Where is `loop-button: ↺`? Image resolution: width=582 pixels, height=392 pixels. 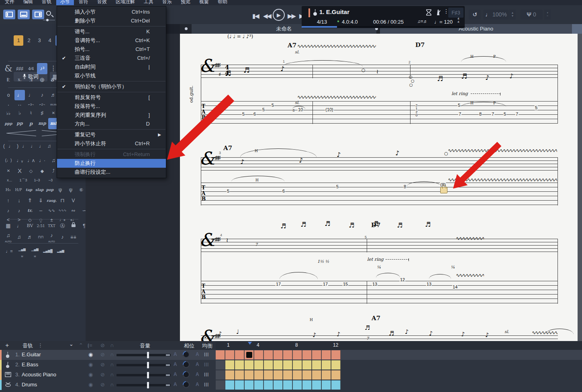 loop-button: ↺ is located at coordinates (475, 14).